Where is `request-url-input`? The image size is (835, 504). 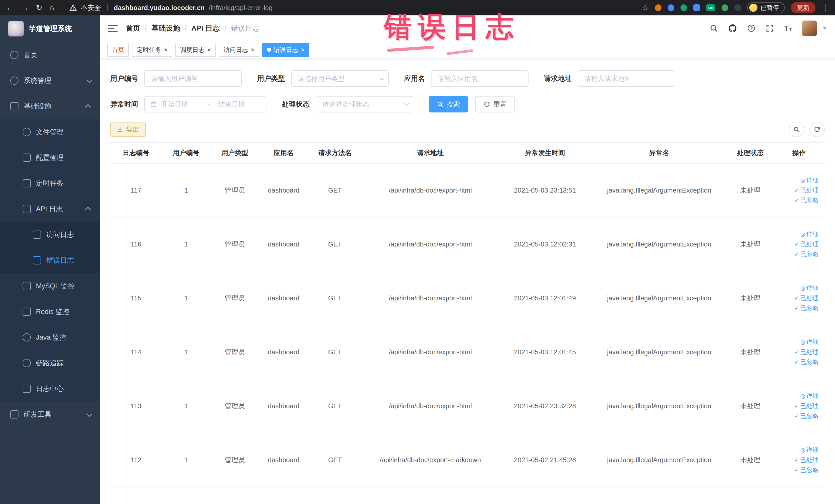
request-url-input is located at coordinates (627, 79).